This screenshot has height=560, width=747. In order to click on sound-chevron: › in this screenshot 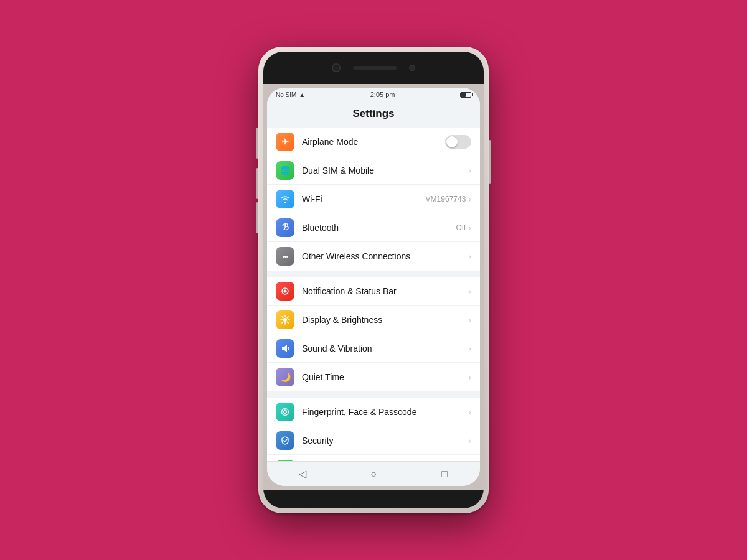, I will do `click(469, 348)`.